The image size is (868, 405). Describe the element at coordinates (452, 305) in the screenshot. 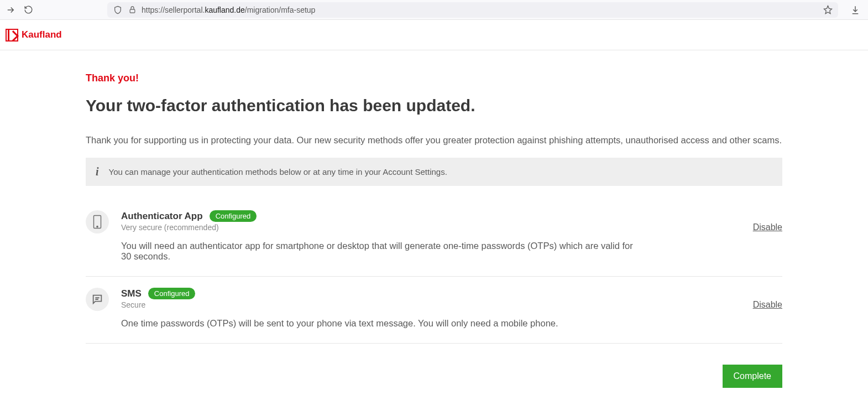

I see `method-subtitle: Secure` at that location.